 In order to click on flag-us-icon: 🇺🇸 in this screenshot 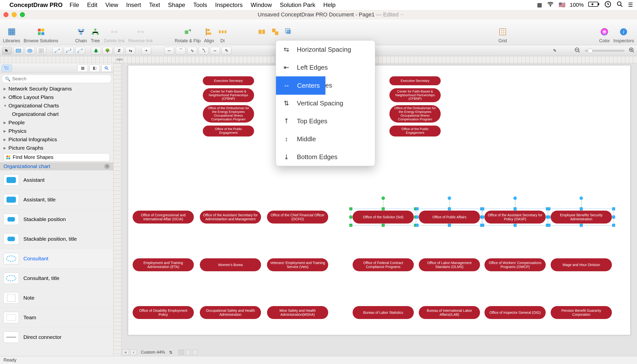, I will do `click(562, 5)`.